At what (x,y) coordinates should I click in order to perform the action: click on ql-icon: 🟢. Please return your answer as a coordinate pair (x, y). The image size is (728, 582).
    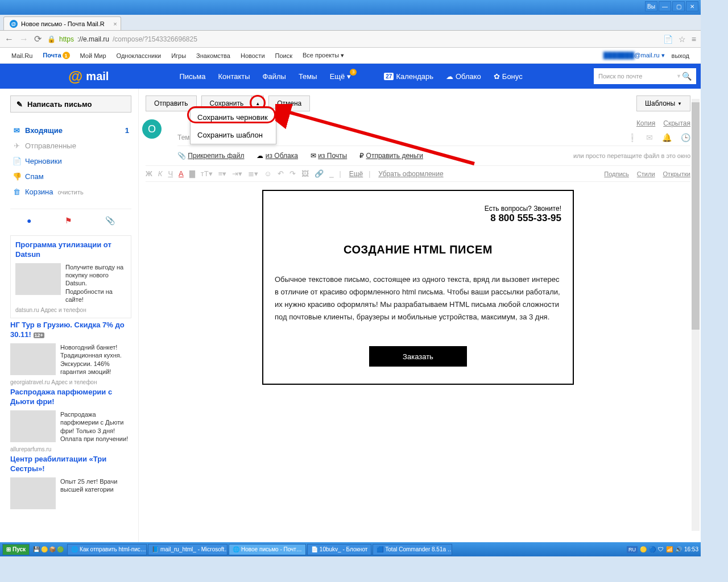
    Looking at the image, I should click on (60, 549).